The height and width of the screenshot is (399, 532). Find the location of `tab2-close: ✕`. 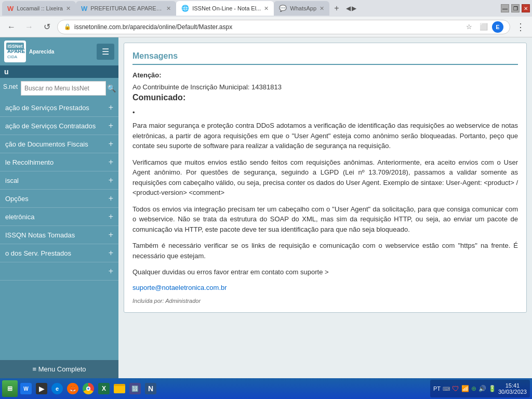

tab2-close: ✕ is located at coordinates (168, 8).